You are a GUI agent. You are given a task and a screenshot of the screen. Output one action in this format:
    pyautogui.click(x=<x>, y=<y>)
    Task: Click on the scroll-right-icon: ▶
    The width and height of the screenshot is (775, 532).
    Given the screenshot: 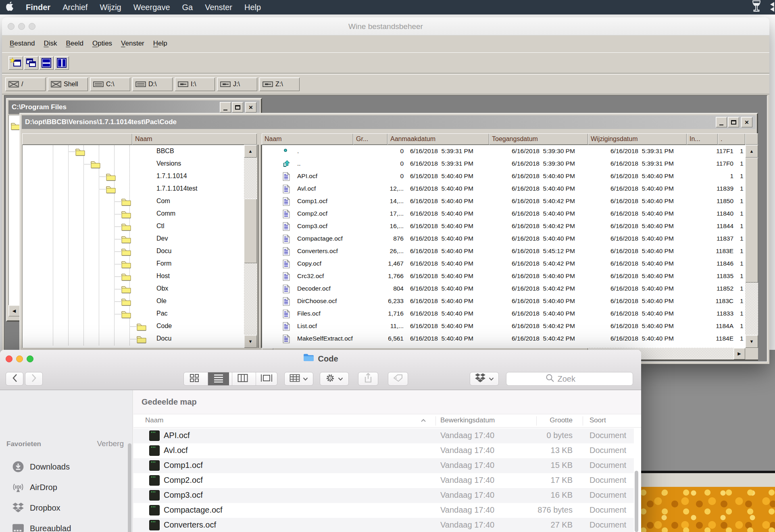 What is the action you would take?
    pyautogui.click(x=740, y=354)
    